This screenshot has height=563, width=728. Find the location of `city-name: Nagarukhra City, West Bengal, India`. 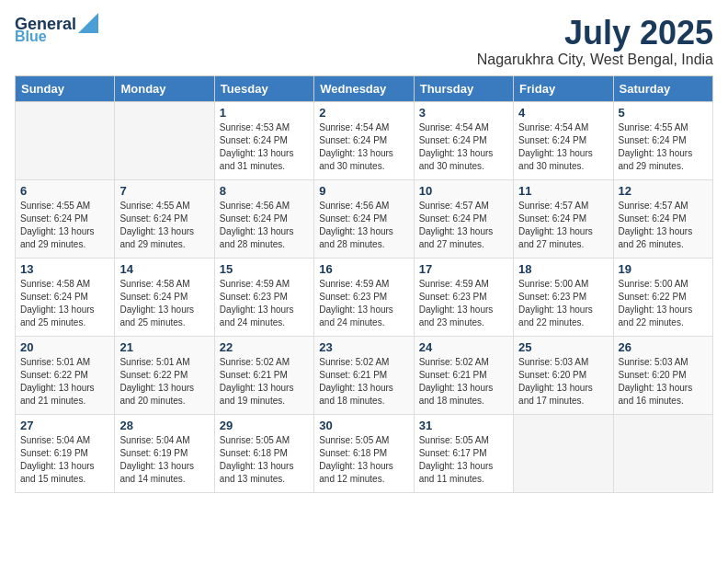

city-name: Nagarukhra City, West Bengal, India is located at coordinates (596, 60).